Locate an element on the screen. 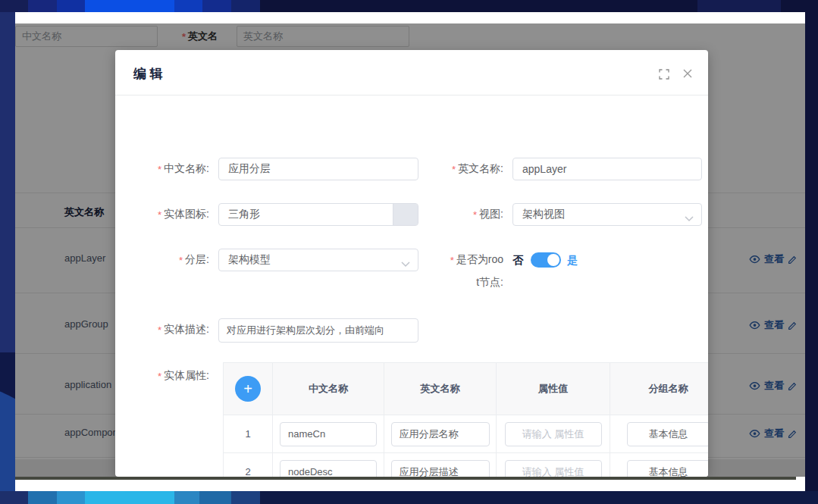 The height and width of the screenshot is (504, 818). fullscreen-button is located at coordinates (664, 74).